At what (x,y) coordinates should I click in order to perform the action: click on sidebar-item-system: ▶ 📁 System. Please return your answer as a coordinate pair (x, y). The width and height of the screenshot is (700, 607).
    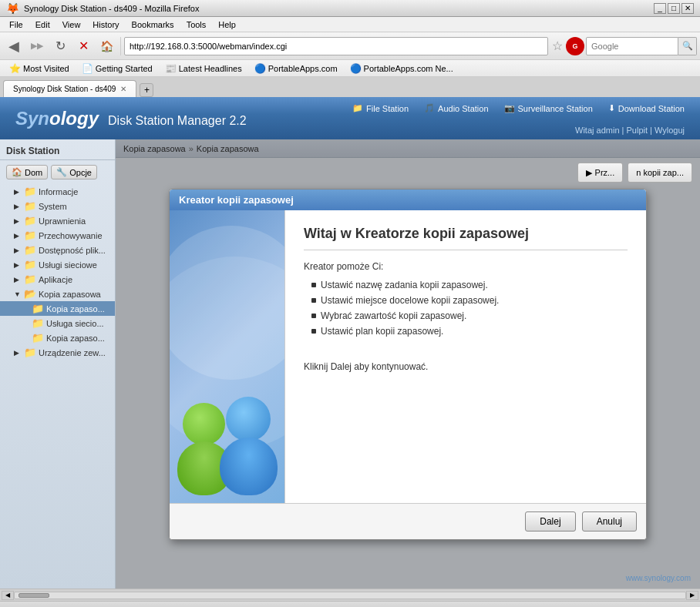
    Looking at the image, I should click on (57, 206).